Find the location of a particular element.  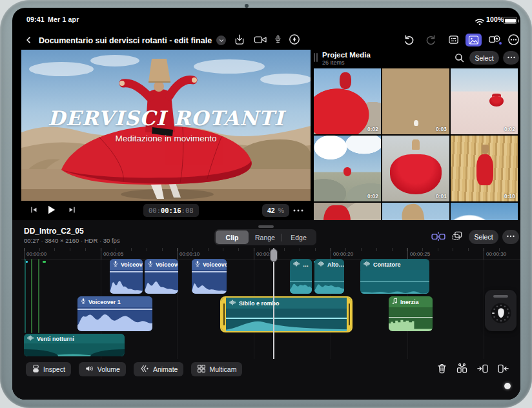

clip-label: Voiceover 3 is located at coordinates (214, 265).